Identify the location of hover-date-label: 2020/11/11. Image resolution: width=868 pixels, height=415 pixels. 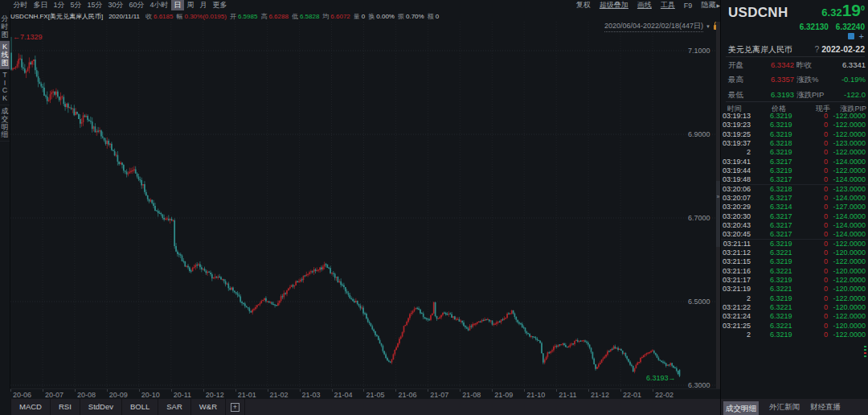
(124, 16).